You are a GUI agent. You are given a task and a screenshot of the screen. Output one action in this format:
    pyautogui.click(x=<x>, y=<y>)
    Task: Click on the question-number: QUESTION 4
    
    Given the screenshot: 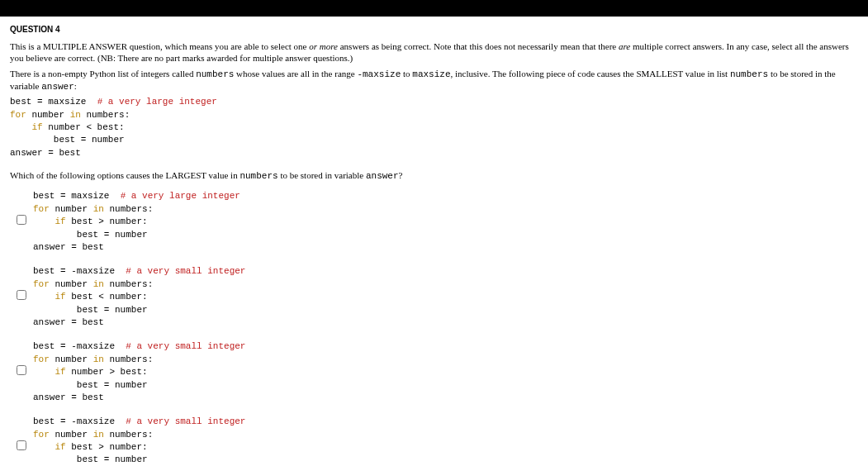 What is the action you would take?
    pyautogui.click(x=434, y=30)
    